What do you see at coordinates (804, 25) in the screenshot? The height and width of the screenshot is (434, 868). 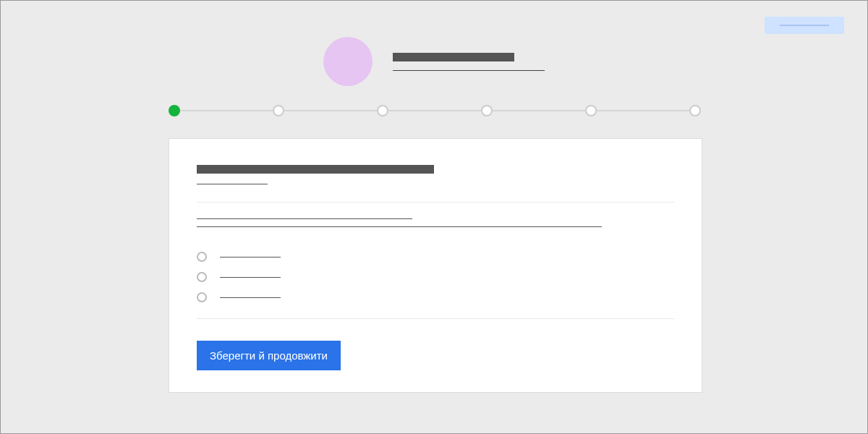 I see `top-action-pill` at bounding box center [804, 25].